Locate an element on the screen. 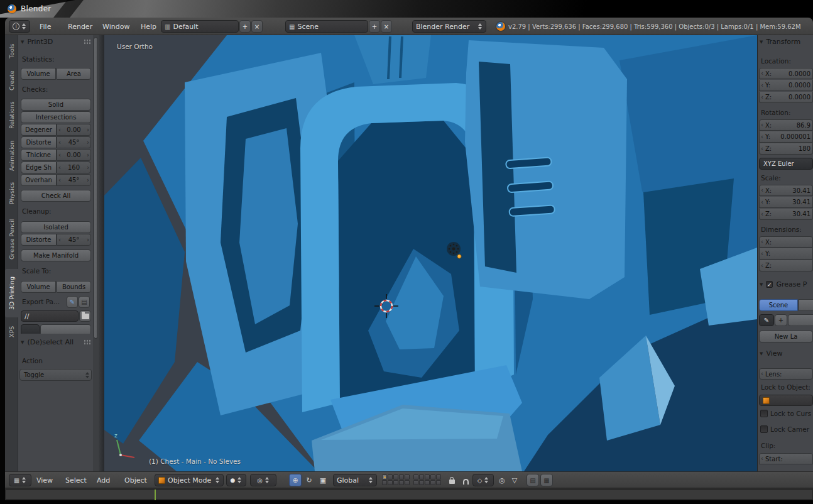  export-eyedropper-button: ✎ is located at coordinates (72, 302).